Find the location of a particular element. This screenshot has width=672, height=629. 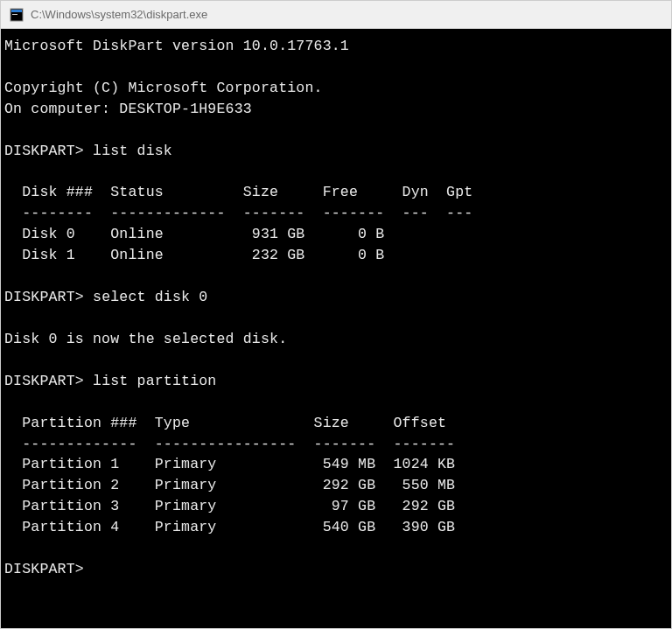

partition-table-header: Partition ### Type Size Offset is located at coordinates (226, 423).